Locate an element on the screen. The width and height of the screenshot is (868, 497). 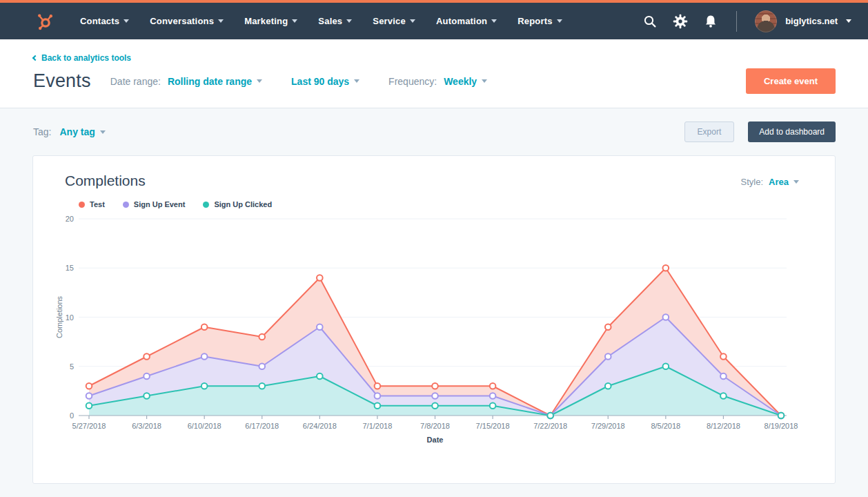
svg-text: 7/8/2018 is located at coordinates (435, 426).